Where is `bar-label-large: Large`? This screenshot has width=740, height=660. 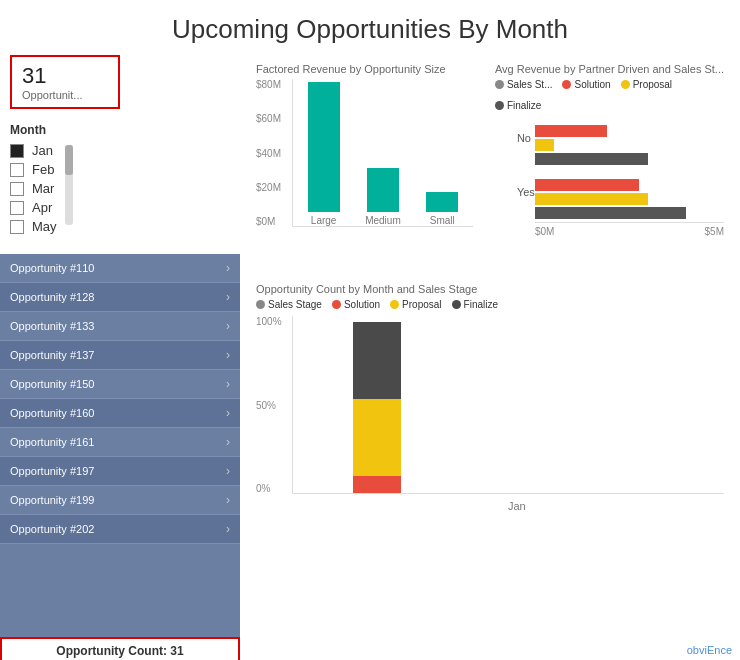 bar-label-large: Large is located at coordinates (324, 220).